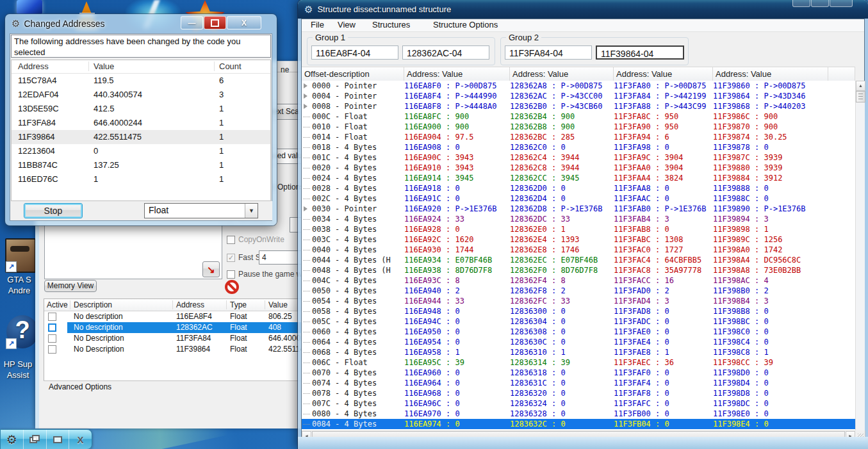 The width and height of the screenshot is (868, 449). What do you see at coordinates (640, 53) in the screenshot?
I see `group2-address-input-2: 11F39864-04` at bounding box center [640, 53].